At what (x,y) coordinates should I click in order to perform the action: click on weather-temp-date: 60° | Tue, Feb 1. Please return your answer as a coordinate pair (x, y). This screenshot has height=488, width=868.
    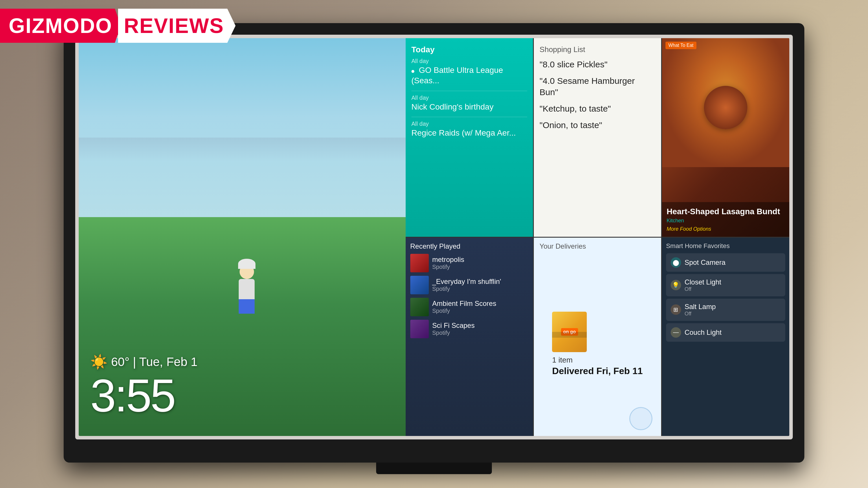
    Looking at the image, I should click on (154, 362).